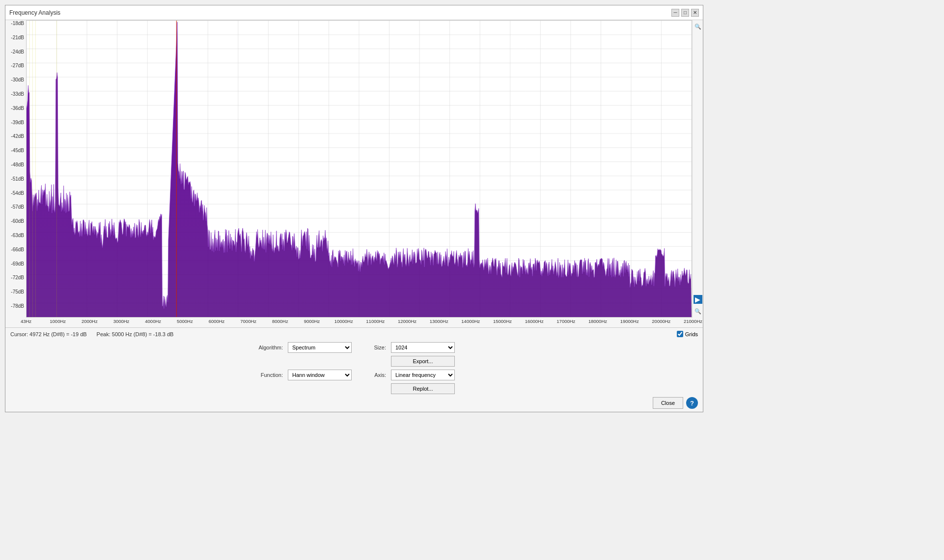 The height and width of the screenshot is (560, 944). I want to click on axis-label: Axis:, so click(371, 375).